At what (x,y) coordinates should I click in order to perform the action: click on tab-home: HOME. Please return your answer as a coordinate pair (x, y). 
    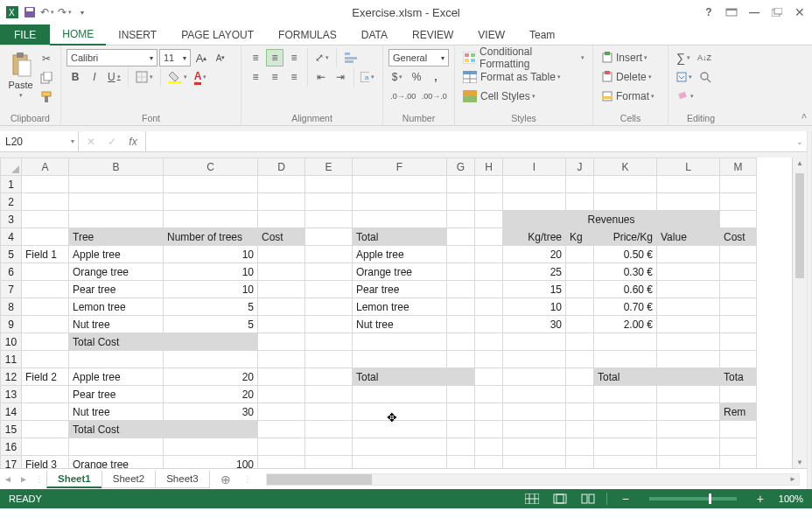
    Looking at the image, I should click on (78, 35).